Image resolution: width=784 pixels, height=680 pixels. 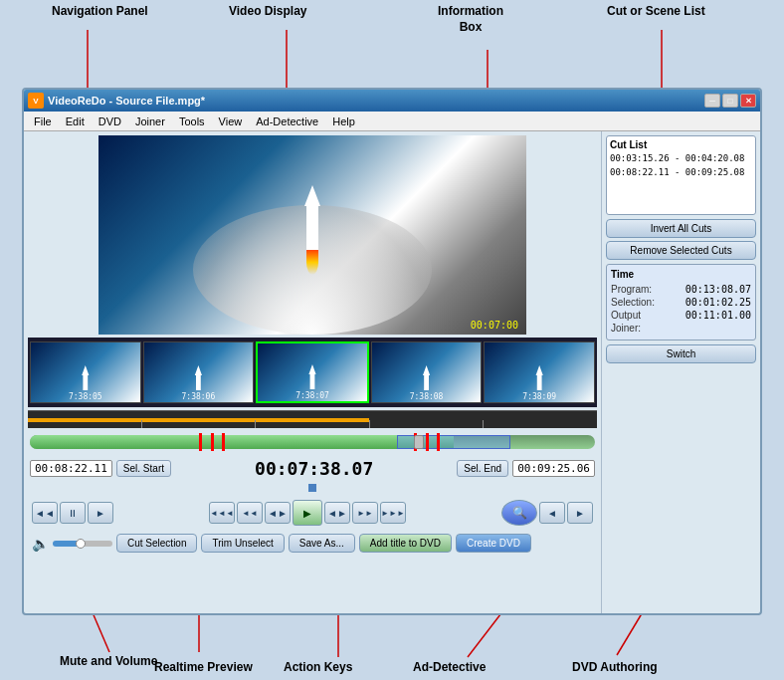 I want to click on create-dvd-button: Create DVD, so click(x=493, y=544).